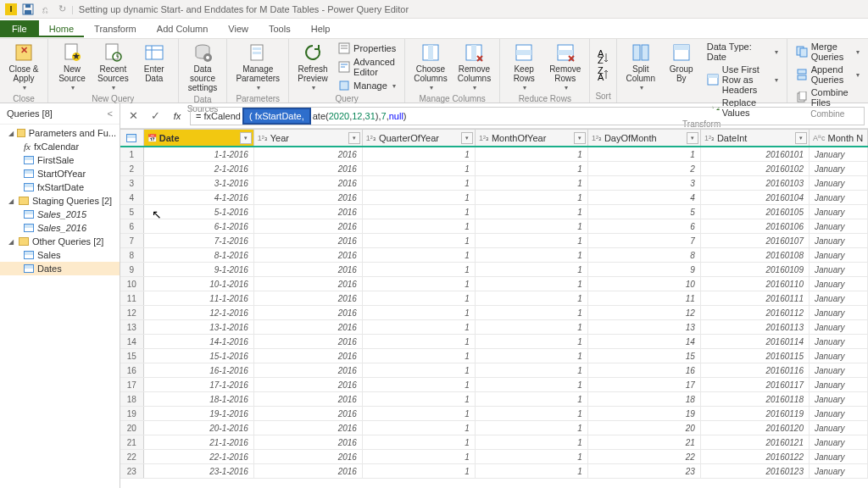  What do you see at coordinates (313, 67) in the screenshot?
I see `refresh-preview-button: RefreshPreview▾` at bounding box center [313, 67].